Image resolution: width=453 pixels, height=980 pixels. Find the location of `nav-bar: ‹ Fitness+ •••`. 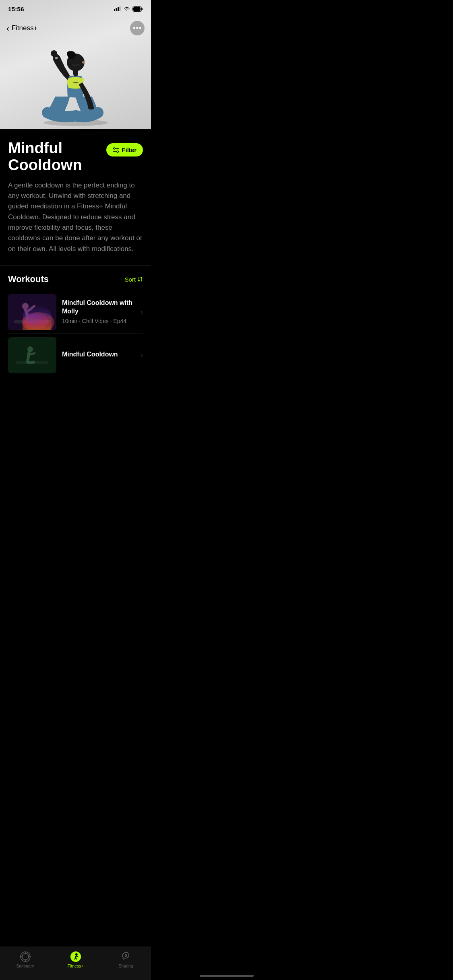

nav-bar: ‹ Fitness+ ••• is located at coordinates (76, 28).